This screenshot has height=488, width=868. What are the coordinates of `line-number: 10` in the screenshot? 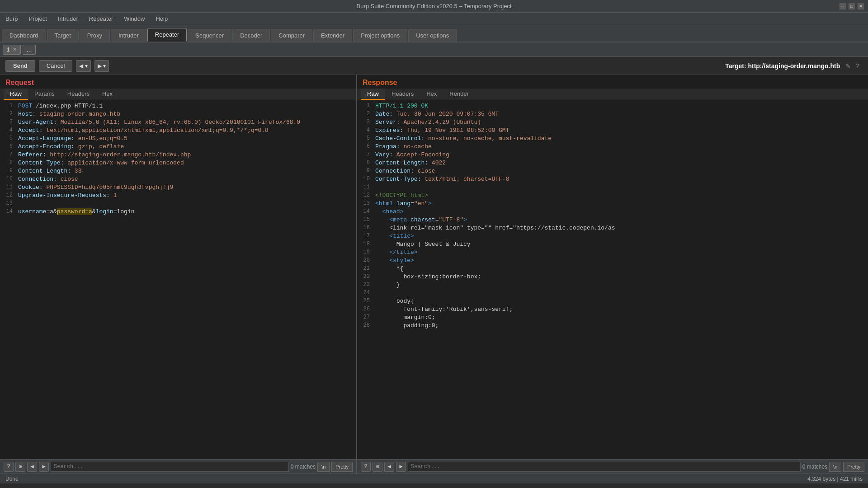 It's located at (365, 179).